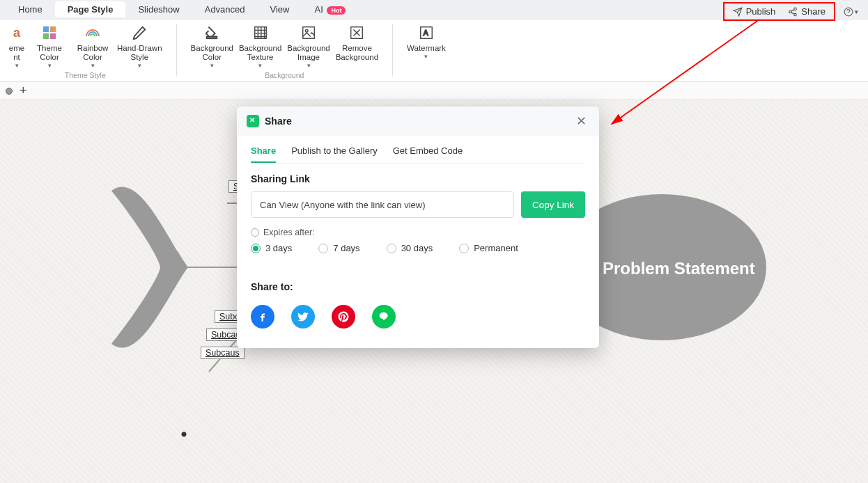 The width and height of the screenshot is (868, 483). Describe the element at coordinates (426, 33) in the screenshot. I see `svg-text: A` at that location.